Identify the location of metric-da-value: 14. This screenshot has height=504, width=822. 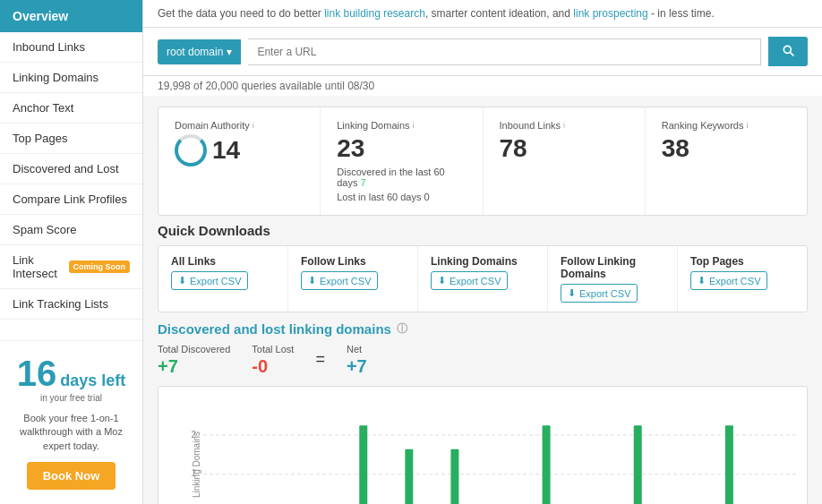
(226, 150).